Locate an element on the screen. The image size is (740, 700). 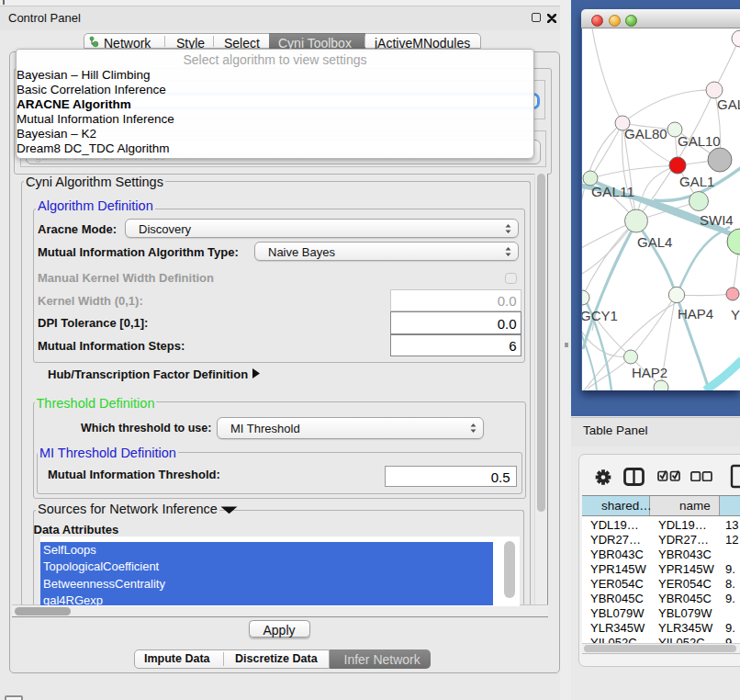
svg-text: GAL80 is located at coordinates (646, 134).